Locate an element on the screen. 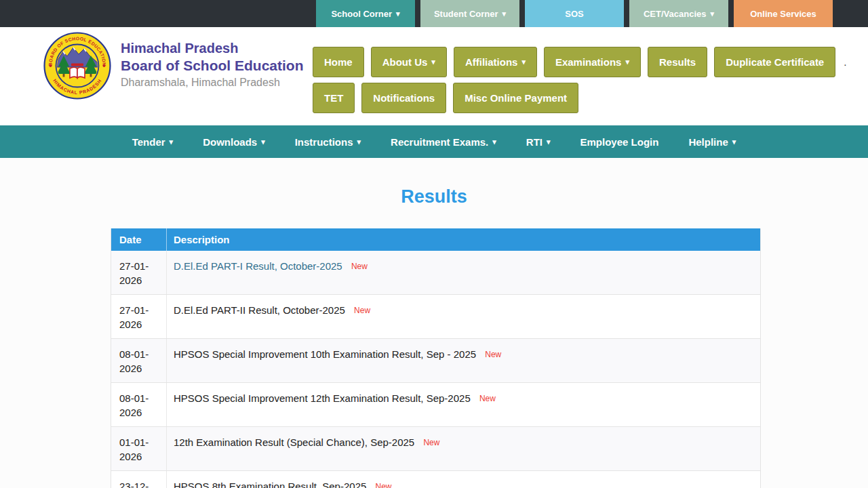 This screenshot has height=488, width=868. result-description-cell: HPSOS 8th Examination Result, Sep-2025 N… is located at coordinates (464, 480).